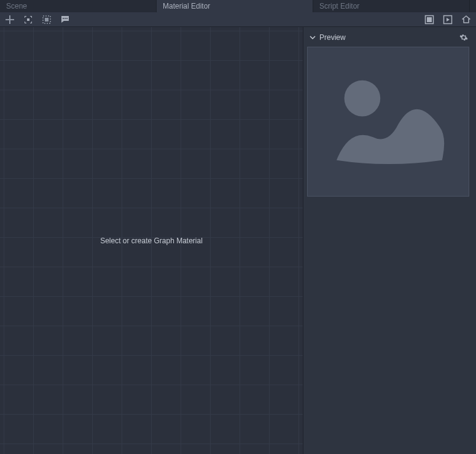  I want to click on tab-bar: Scene Material Editor Script Editor, so click(238, 6).